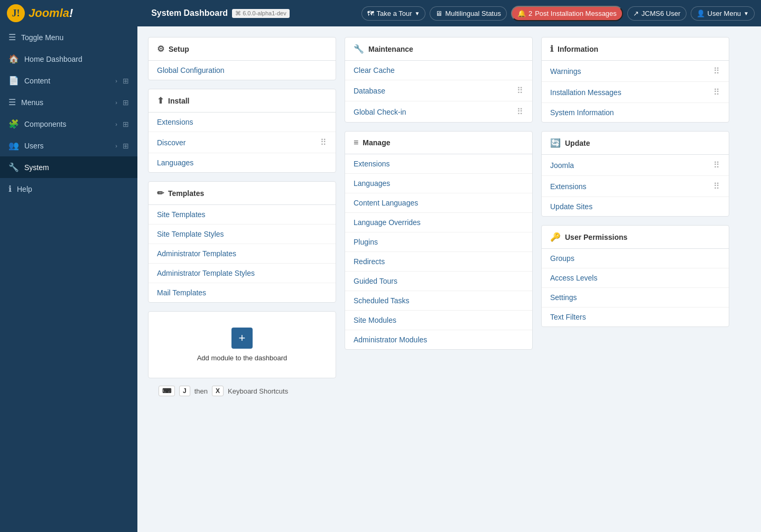  Describe the element at coordinates (635, 92) in the screenshot. I see `installation-messages-link: Installation Messages ⠿` at that location.